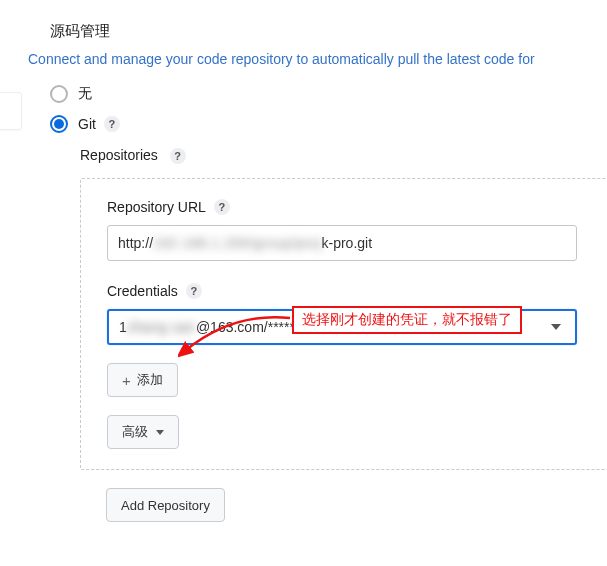 The image size is (607, 566). I want to click on add-repository-label: Add Repository, so click(166, 506).